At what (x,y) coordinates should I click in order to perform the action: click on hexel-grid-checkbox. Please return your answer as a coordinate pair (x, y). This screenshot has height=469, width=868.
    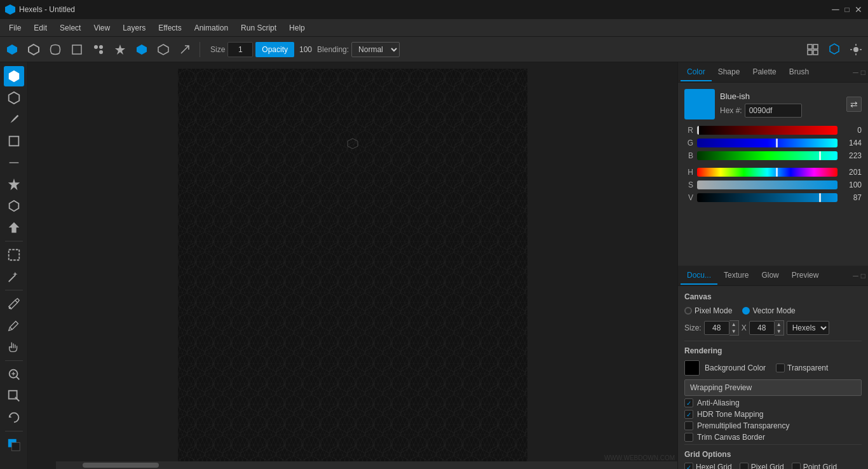
    Looking at the image, I should click on (689, 466).